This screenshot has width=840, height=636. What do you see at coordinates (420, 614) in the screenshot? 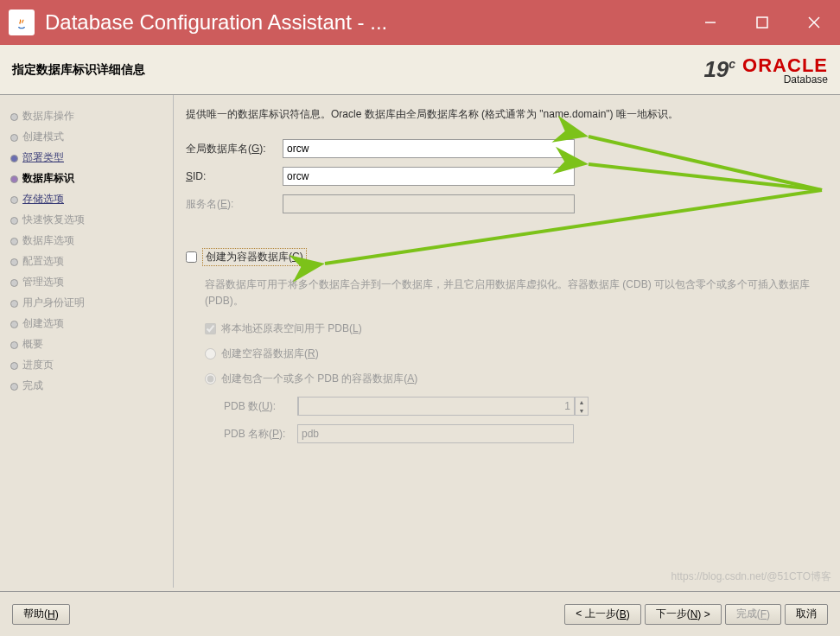
I see `footer-bar: 帮助(H) < 上一步(B) 下一步(N) > 完成(F) 取消` at bounding box center [420, 614].